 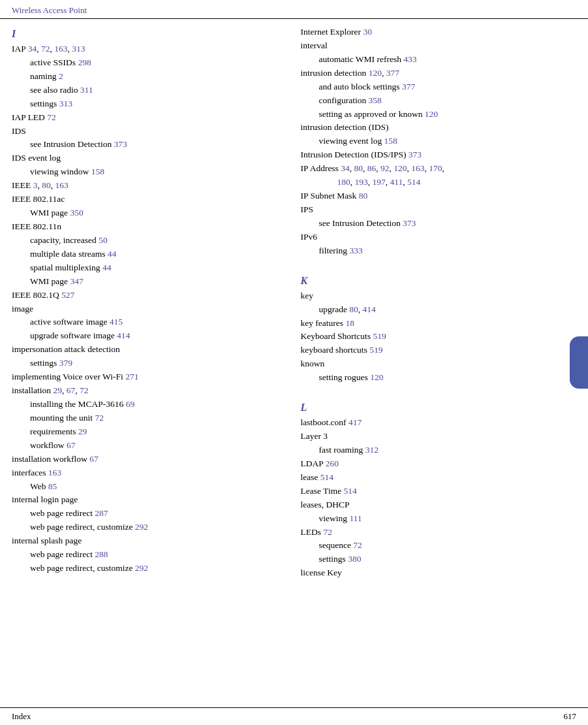 What do you see at coordinates (145, 378) in the screenshot?
I see `list-item: implementing Voice over Wi-Fi 271` at bounding box center [145, 378].